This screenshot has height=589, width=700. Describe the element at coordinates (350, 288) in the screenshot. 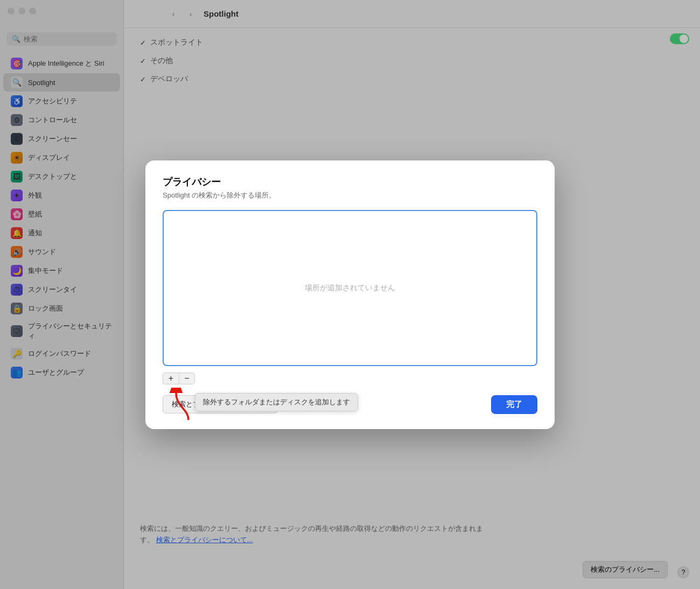

I see `locations-list: 場所が追加されていません` at that location.